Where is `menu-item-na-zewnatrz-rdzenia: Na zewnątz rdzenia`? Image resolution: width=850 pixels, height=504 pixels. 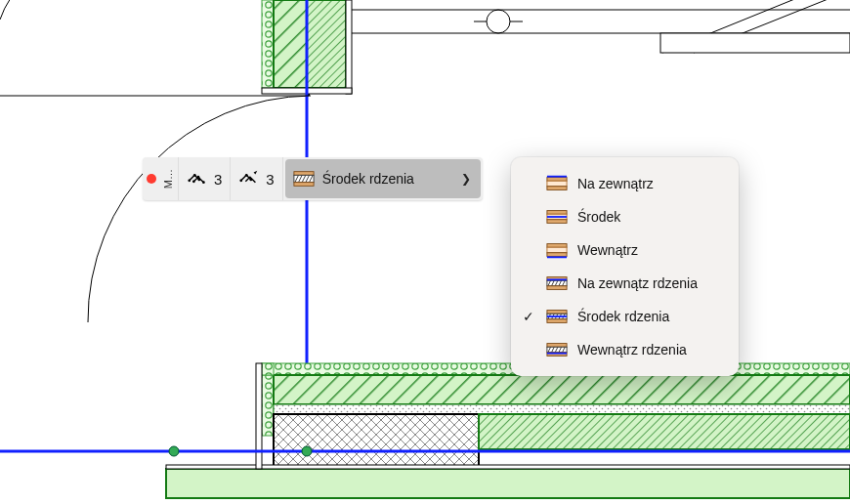 menu-item-na-zewnatrz-rdzenia: Na zewnątz rdzenia is located at coordinates (625, 283).